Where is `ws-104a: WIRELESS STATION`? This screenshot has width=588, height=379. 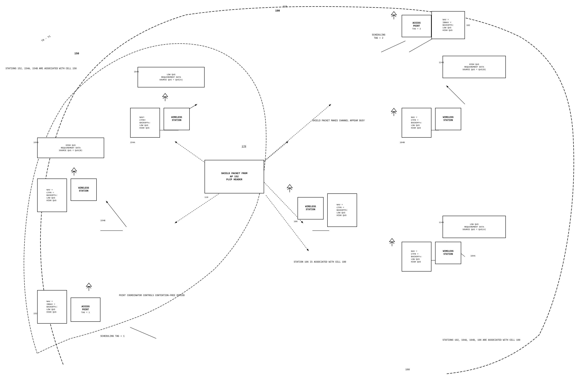 ws-104a: WIRELESS STATION is located at coordinates (448, 253).